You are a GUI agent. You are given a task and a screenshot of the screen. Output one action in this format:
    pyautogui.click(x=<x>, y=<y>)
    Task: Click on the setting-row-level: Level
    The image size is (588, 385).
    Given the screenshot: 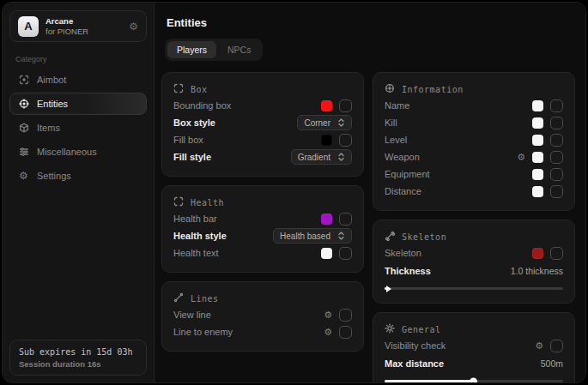 What is the action you would take?
    pyautogui.click(x=474, y=140)
    